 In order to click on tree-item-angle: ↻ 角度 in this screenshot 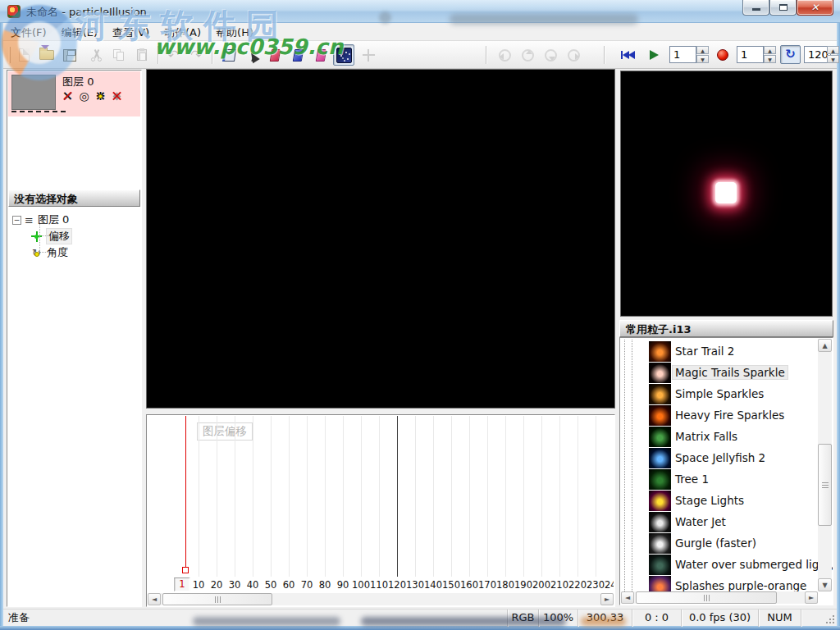, I will do `click(85, 253)`.